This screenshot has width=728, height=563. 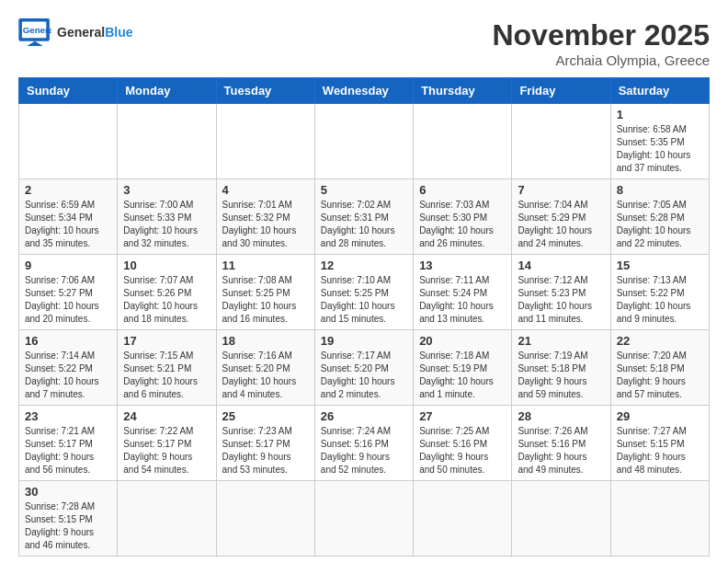 I want to click on day-info: Sunrise: 7:07 AM Sunset: 5:26 PM Dayligh…, so click(x=166, y=300).